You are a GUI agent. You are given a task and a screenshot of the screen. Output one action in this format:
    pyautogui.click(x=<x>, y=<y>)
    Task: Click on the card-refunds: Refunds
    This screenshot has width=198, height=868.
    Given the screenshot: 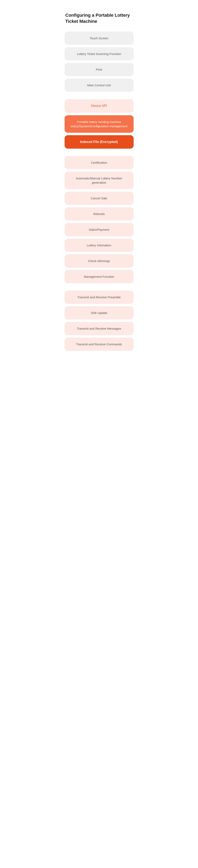 What is the action you would take?
    pyautogui.click(x=99, y=214)
    